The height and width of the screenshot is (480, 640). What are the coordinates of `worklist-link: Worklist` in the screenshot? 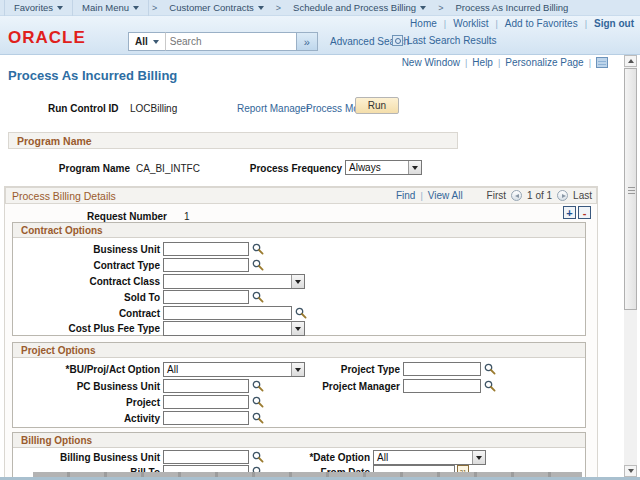 It's located at (470, 24).